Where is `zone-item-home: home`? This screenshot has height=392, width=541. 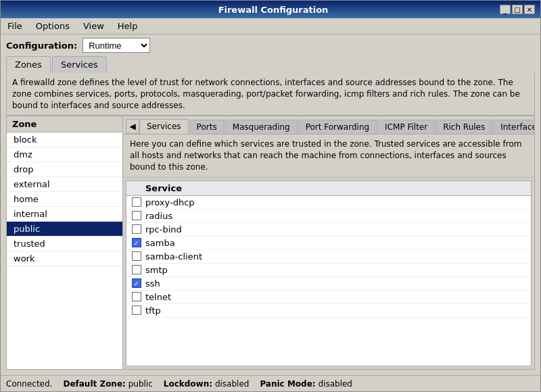 zone-item-home: home is located at coordinates (65, 199).